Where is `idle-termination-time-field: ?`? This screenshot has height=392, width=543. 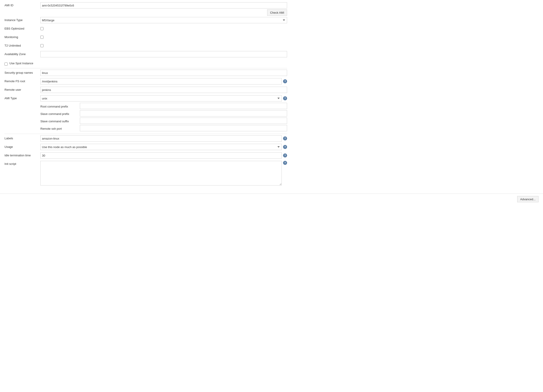 idle-termination-time-field: ? is located at coordinates (164, 155).